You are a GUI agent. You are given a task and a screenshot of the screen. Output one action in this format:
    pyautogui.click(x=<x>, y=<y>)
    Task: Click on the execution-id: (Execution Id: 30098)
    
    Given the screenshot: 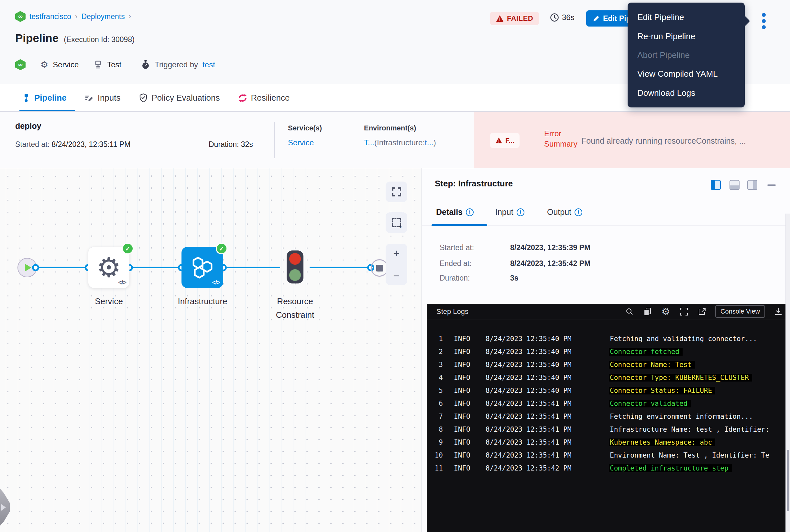 What is the action you would take?
    pyautogui.click(x=99, y=40)
    